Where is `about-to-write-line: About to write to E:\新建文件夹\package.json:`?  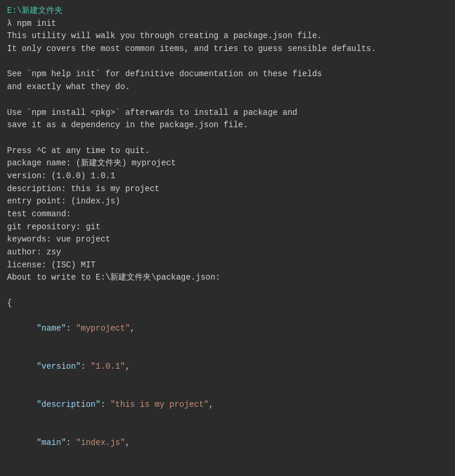 about-to-write-line: About to write to E:\新建文件夹\package.json: is located at coordinates (227, 278).